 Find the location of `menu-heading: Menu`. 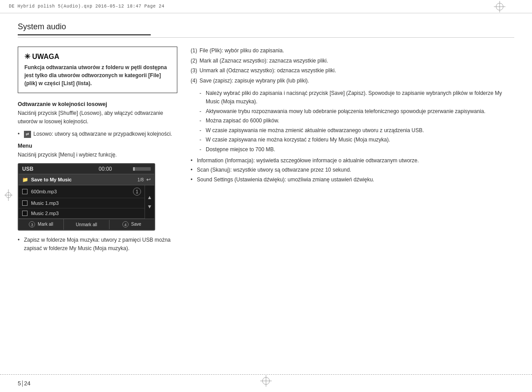

menu-heading: Menu is located at coordinates (98, 146).